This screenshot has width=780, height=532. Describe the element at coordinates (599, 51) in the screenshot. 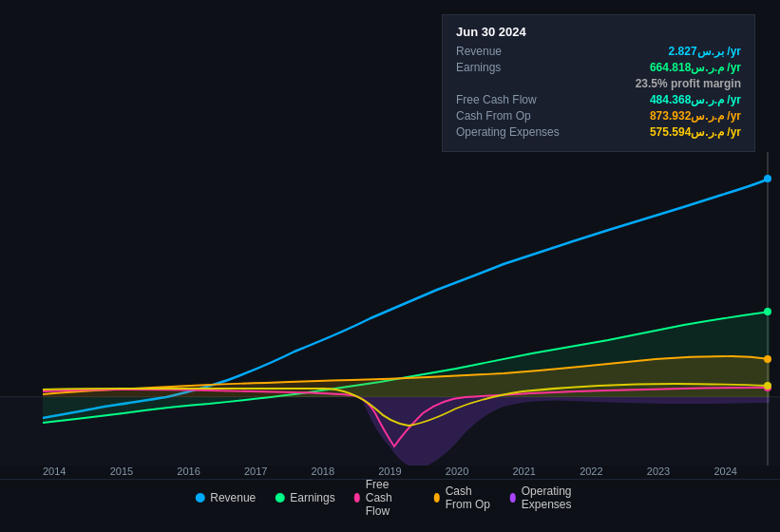

I see `tooltip-revenue-row: Revenue 2.827بر.س /yr` at that location.